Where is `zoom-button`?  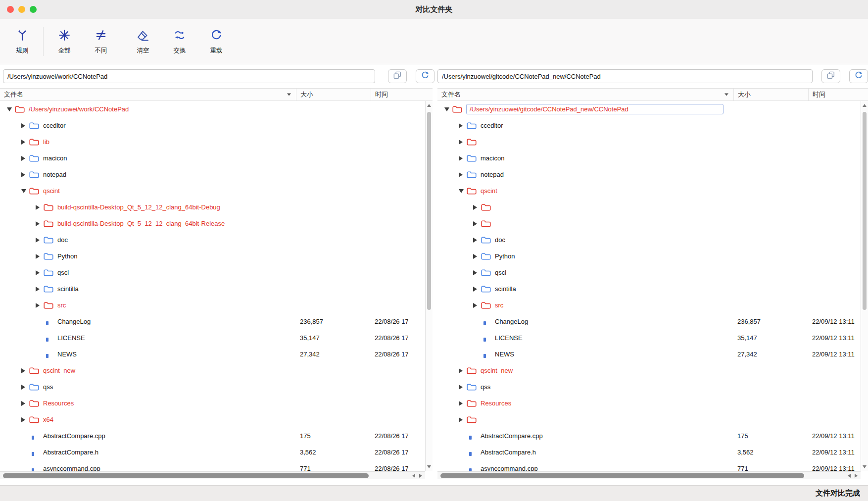
zoom-button is located at coordinates (33, 9).